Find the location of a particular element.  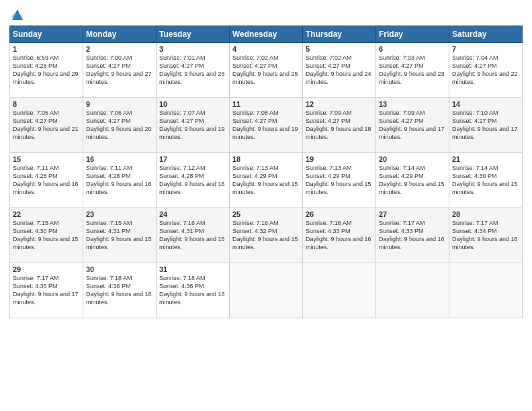

logo-icon is located at coordinates (17, 15).